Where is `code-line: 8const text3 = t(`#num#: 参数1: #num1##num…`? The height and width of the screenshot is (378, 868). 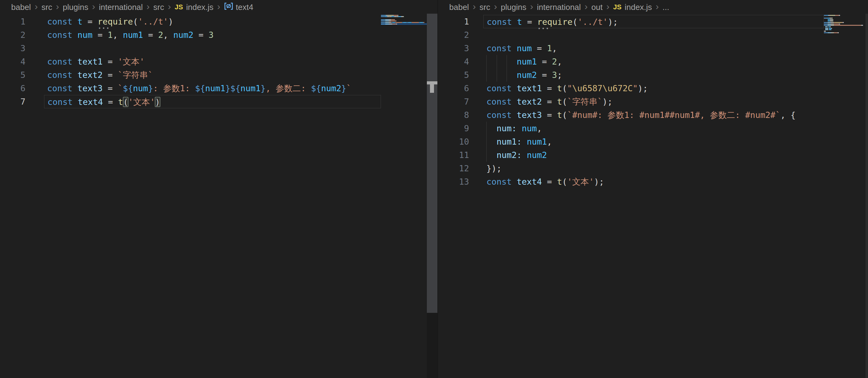 code-line: 8const text3 = t(`#num#: 参数1: #num1##num… is located at coordinates (631, 115).